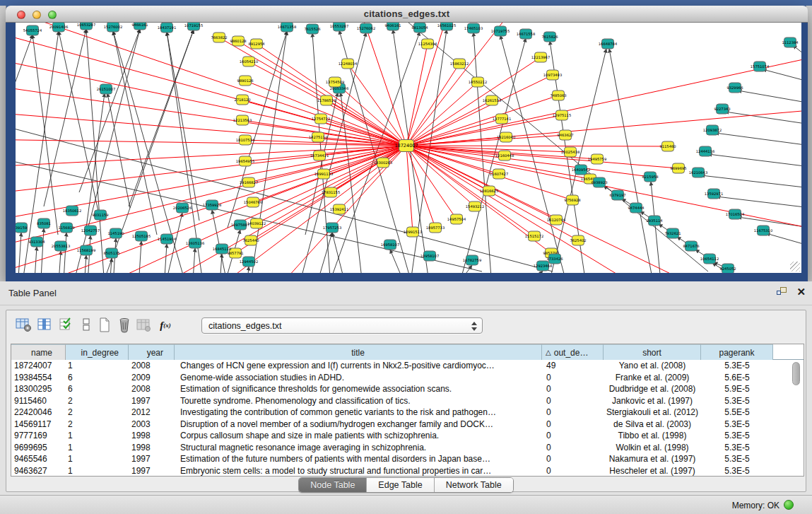 This screenshot has height=514, width=812. What do you see at coordinates (407, 448) in the screenshot?
I see `table-row: 969969511998Structural magnetic resonanc…` at bounding box center [407, 448].